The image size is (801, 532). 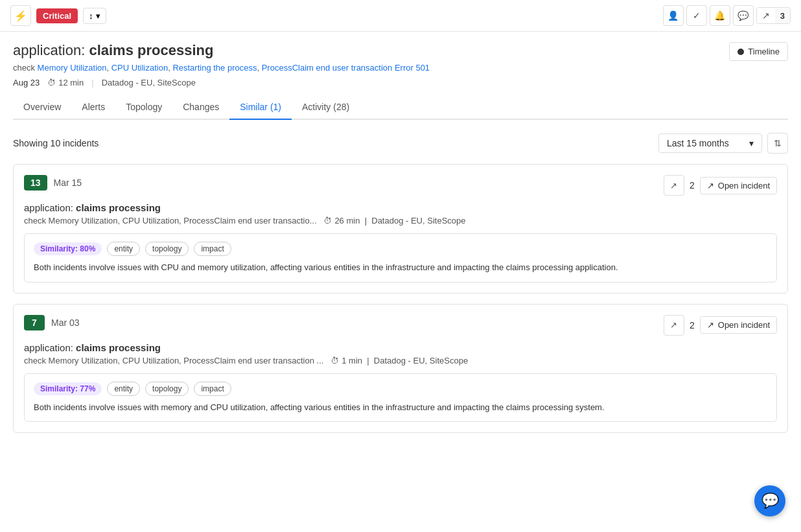 I want to click on monitor-link-memory: Memory Utilization, so click(x=73, y=67).